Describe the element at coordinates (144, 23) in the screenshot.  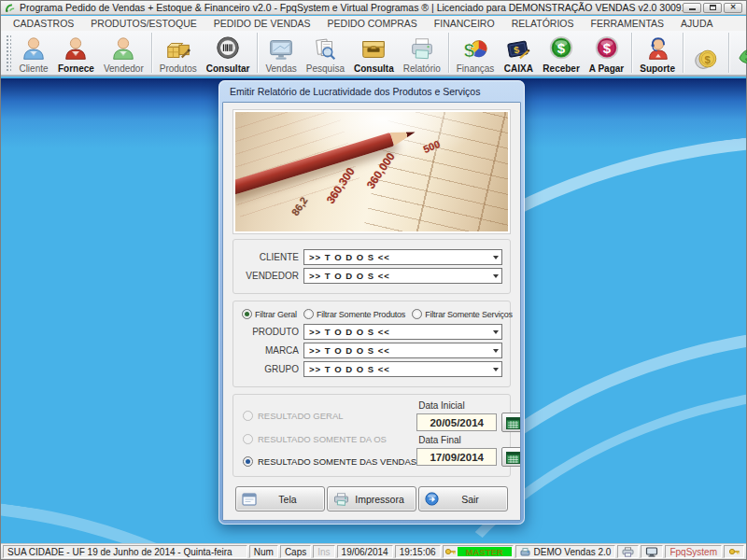
I see `menu-item-produtos-estoque: PRODUTOS/ESTOQUE` at that location.